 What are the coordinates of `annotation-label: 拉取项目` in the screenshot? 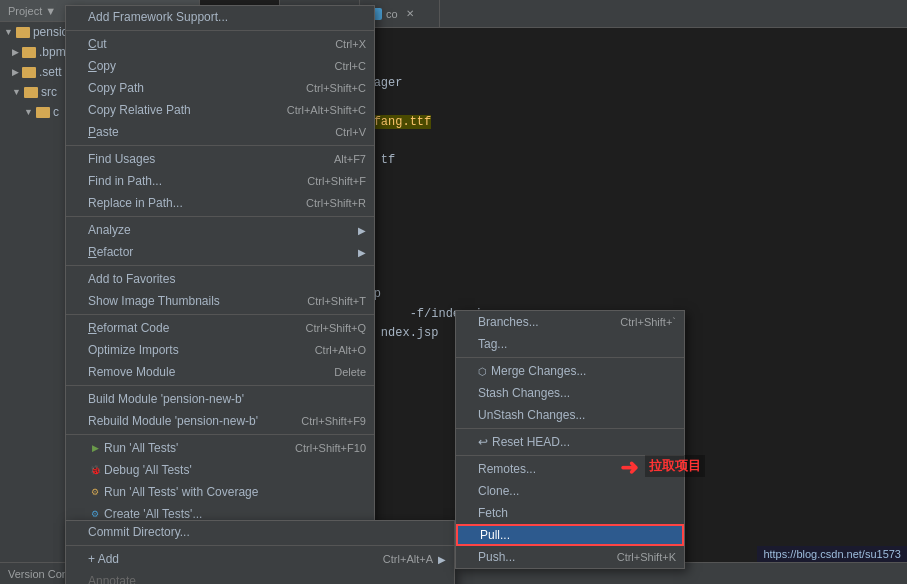 It's located at (675, 466).